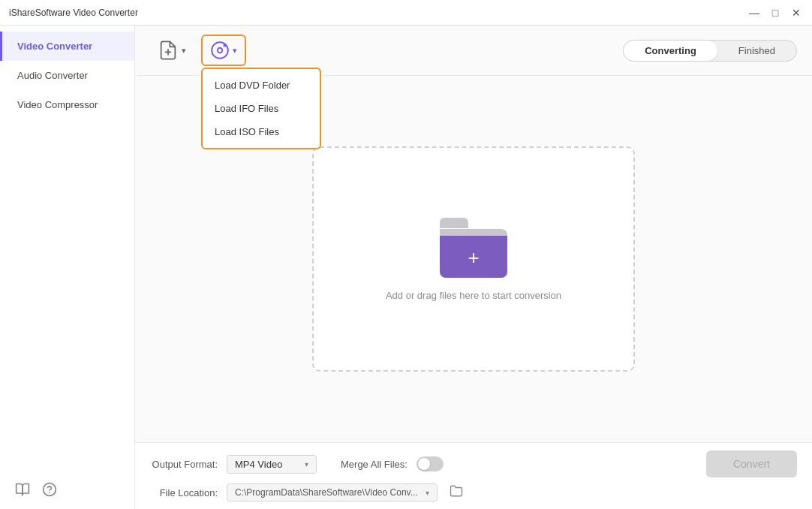  Describe the element at coordinates (474, 296) in the screenshot. I see `drop-zone-text: Add or drag files here to start conversi…` at that location.